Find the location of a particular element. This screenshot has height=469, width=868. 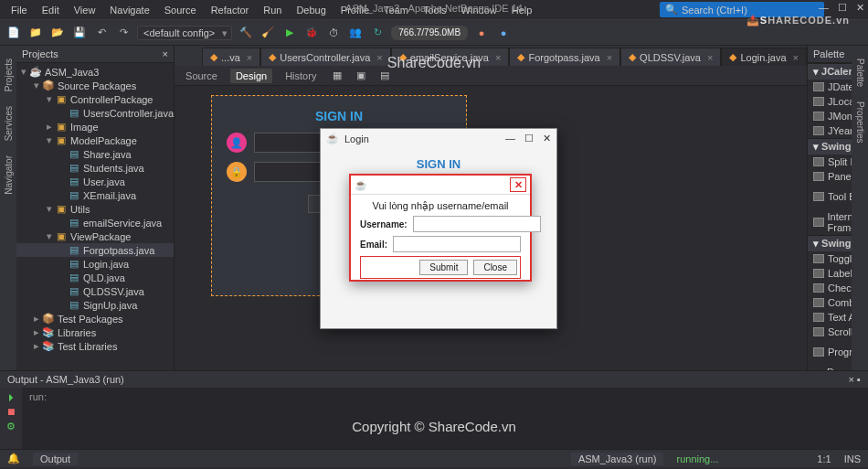

dialog-titlebar: ☕ ✕ is located at coordinates (440, 185).